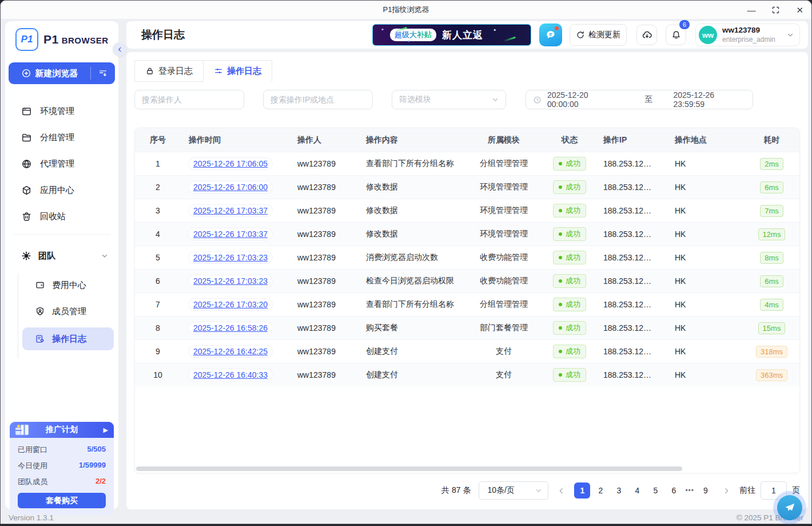 The height and width of the screenshot is (526, 812). Describe the element at coordinates (62, 73) in the screenshot. I see `new-browser-button: 新建浏览器` at that location.